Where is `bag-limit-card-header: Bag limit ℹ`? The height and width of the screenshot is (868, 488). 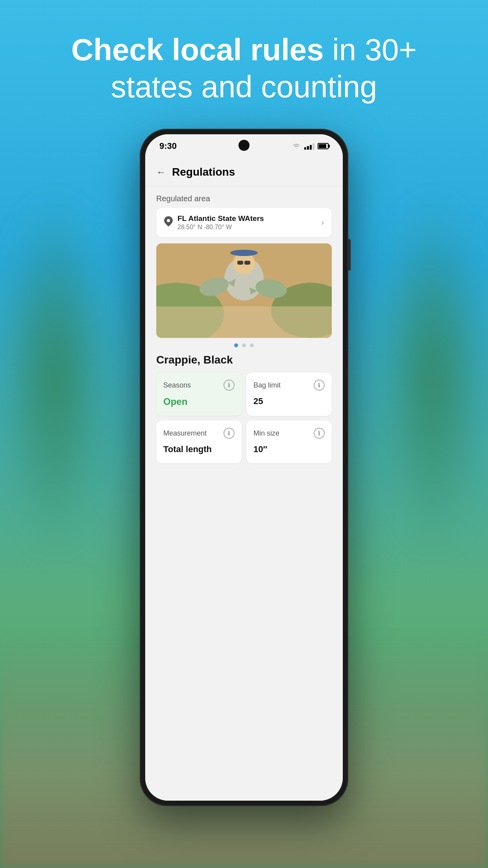 bag-limit-card-header: Bag limit ℹ is located at coordinates (289, 385).